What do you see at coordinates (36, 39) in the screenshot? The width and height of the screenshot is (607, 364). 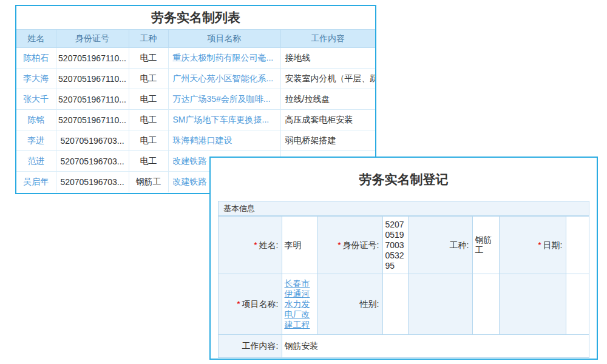 I see `col-header-name: 姓名` at bounding box center [36, 39].